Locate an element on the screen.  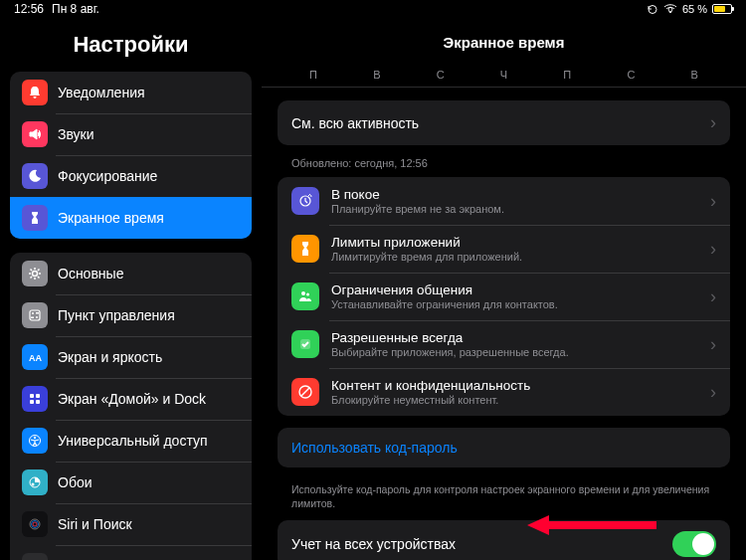
sidebar-item-screentime: Экранное время is located at coordinates (131, 218).